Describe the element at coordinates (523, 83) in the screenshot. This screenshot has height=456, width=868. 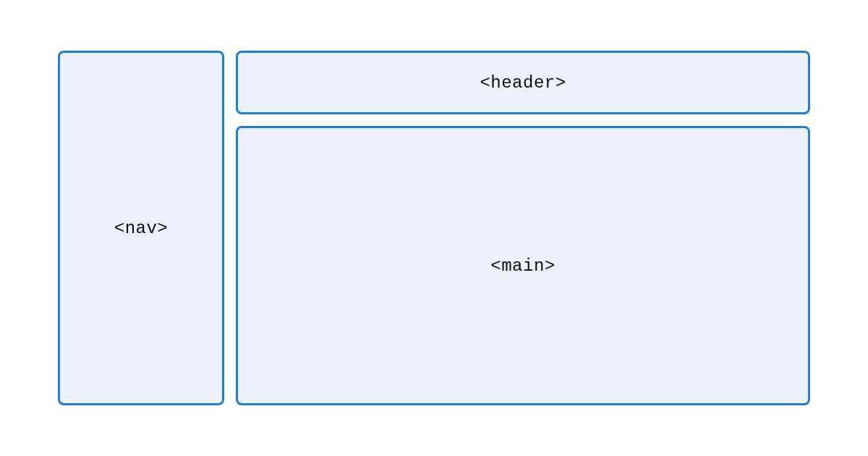
I see `header-region: <header>` at that location.